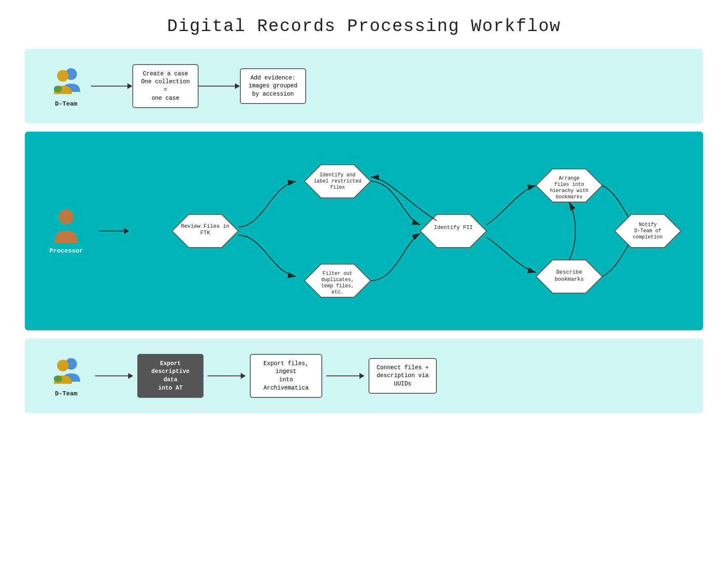 The width and height of the screenshot is (728, 563). Describe the element at coordinates (66, 86) in the screenshot. I see `dteam-actor-top: D-Team` at that location.